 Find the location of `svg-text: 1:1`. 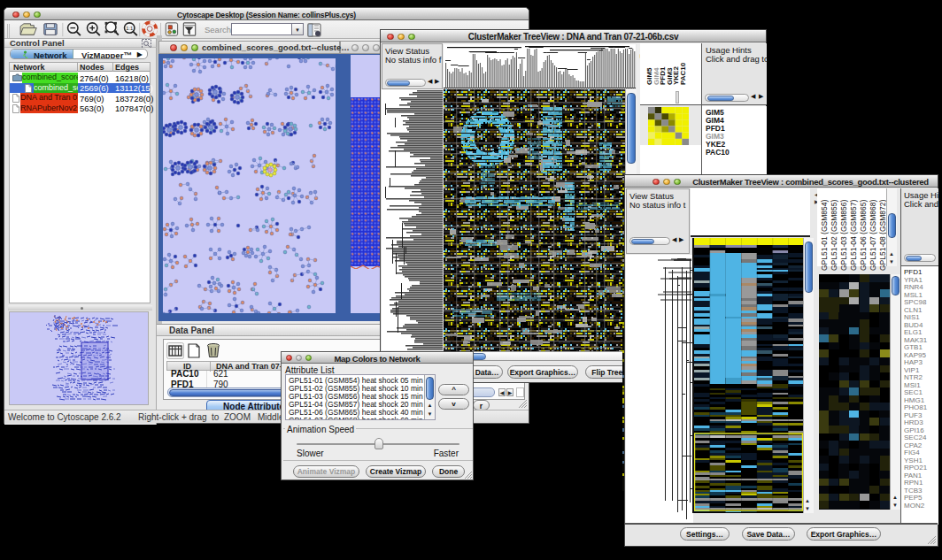

svg-text: 1:1 is located at coordinates (129, 28).